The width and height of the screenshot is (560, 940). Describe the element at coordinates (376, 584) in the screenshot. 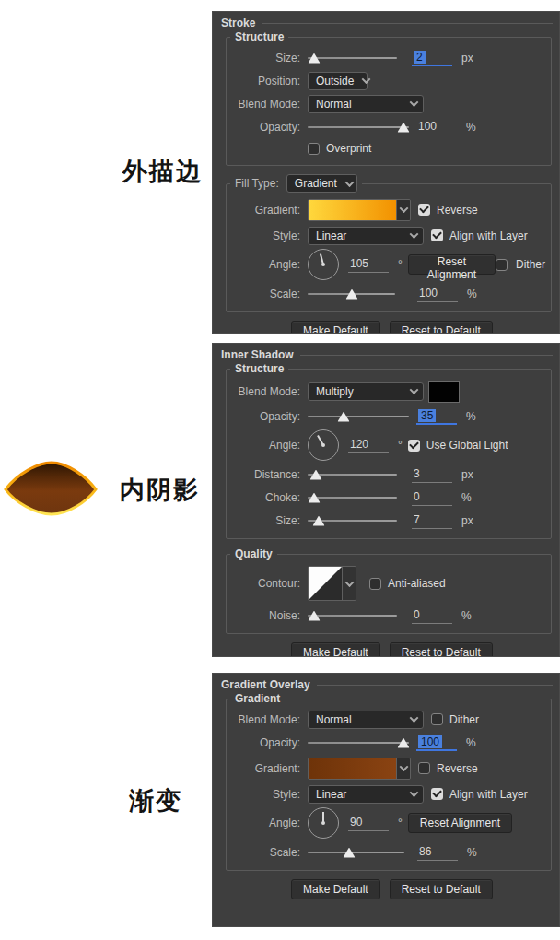

I see `anti-aliased-checkbox` at that location.